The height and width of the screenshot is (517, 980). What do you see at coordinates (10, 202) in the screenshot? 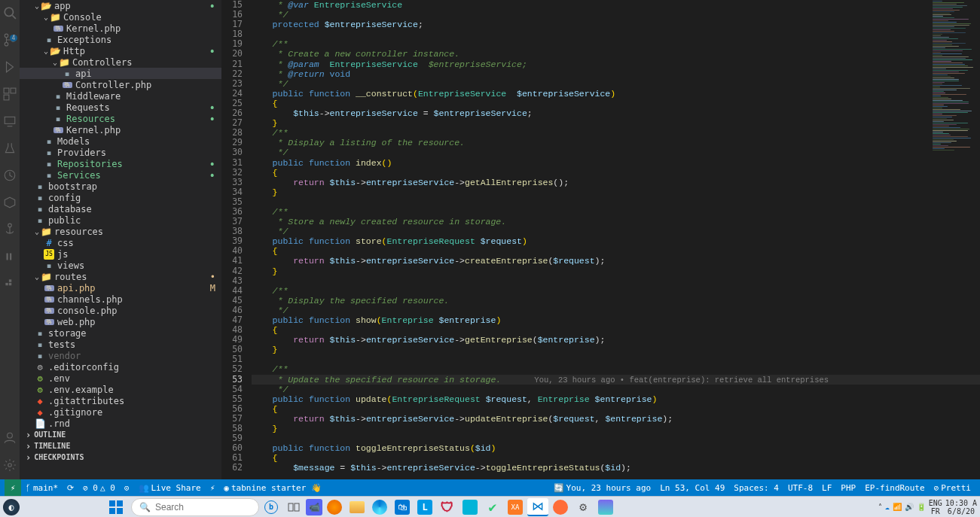
I see `box-icon` at bounding box center [10, 202].